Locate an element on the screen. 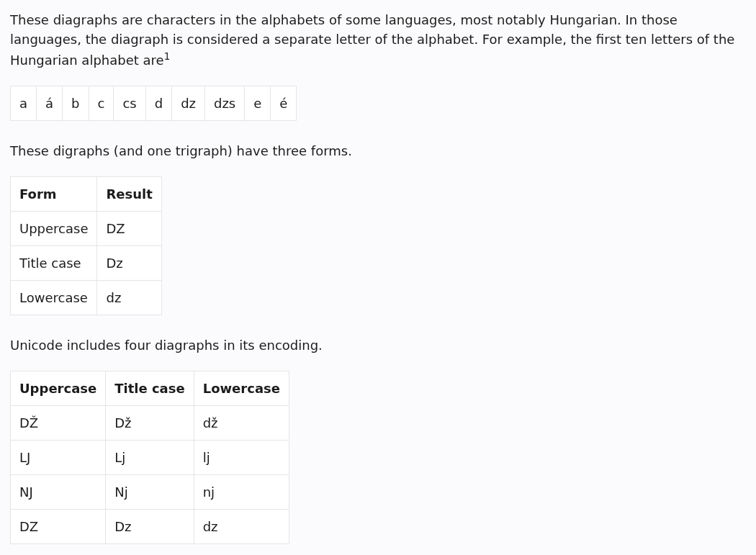 This screenshot has height=555, width=756. footnote-marker: 1 is located at coordinates (167, 56).